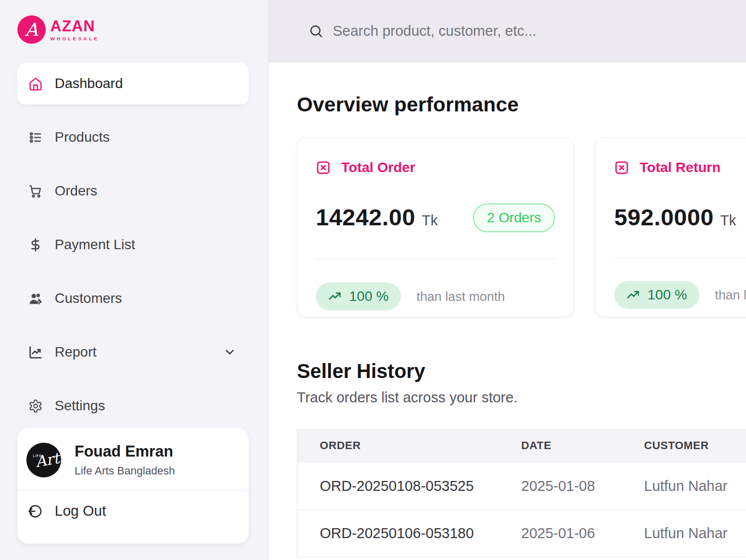  What do you see at coordinates (366, 217) in the screenshot?
I see `card-value: 14242.00` at bounding box center [366, 217].